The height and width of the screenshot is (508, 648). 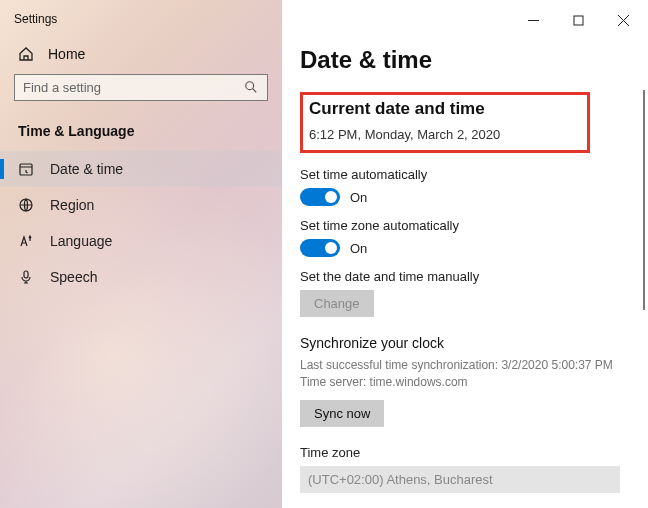 I want to click on language-icon, so click(x=26, y=241).